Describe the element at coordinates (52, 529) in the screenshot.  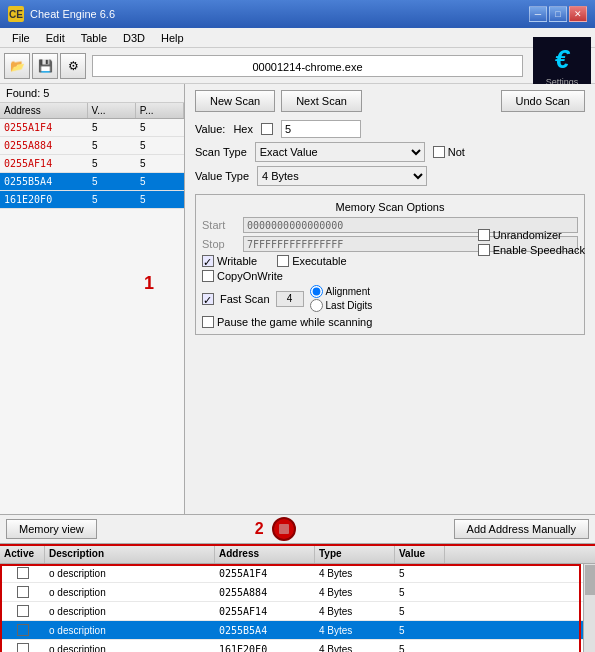
I see `memory-view-button: Memory view` at that location.